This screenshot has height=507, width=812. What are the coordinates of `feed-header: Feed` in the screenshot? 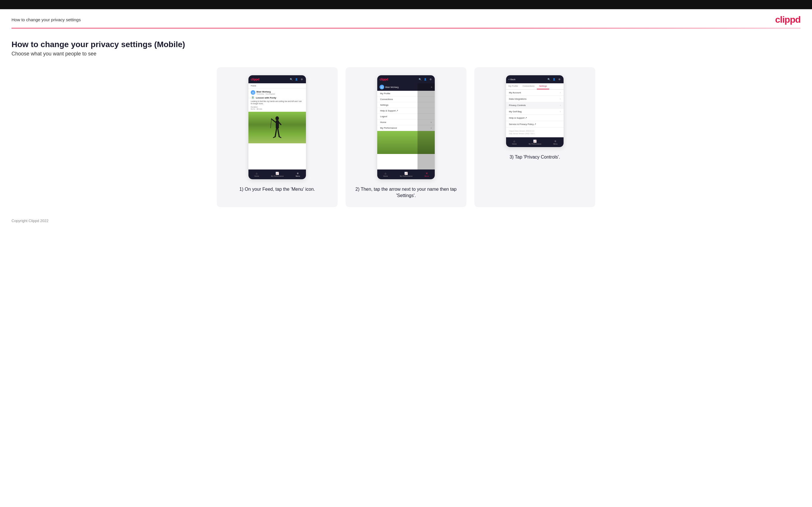 It's located at (277, 86).